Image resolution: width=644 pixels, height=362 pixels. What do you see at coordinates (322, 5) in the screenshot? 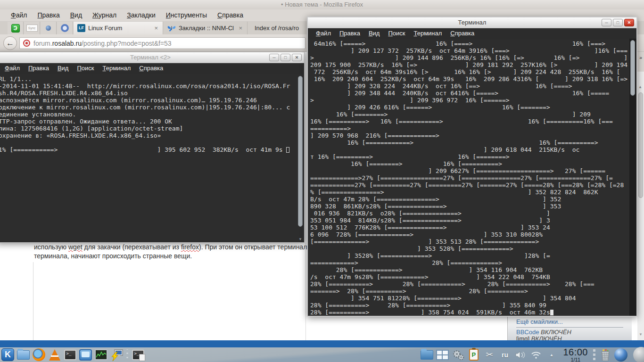
I see `firefox-titlebar: • Новая тема - Mozilla Firefox` at bounding box center [322, 5].